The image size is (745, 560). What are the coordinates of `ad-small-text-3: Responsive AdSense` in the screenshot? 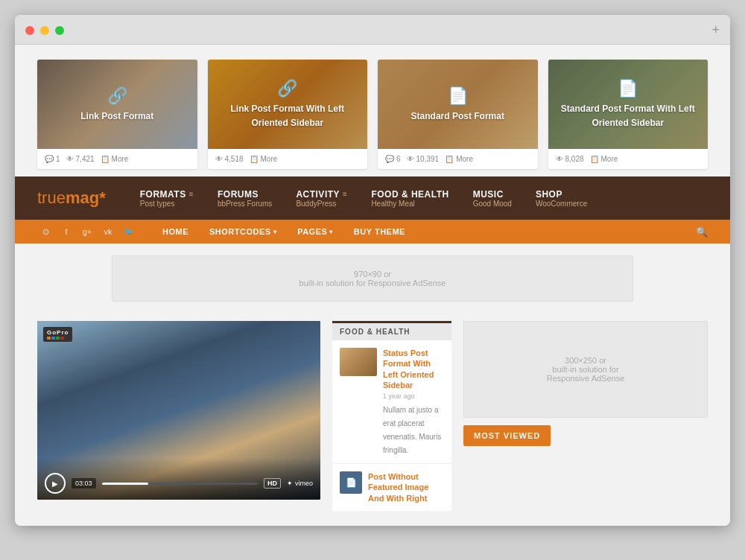 It's located at (586, 378).